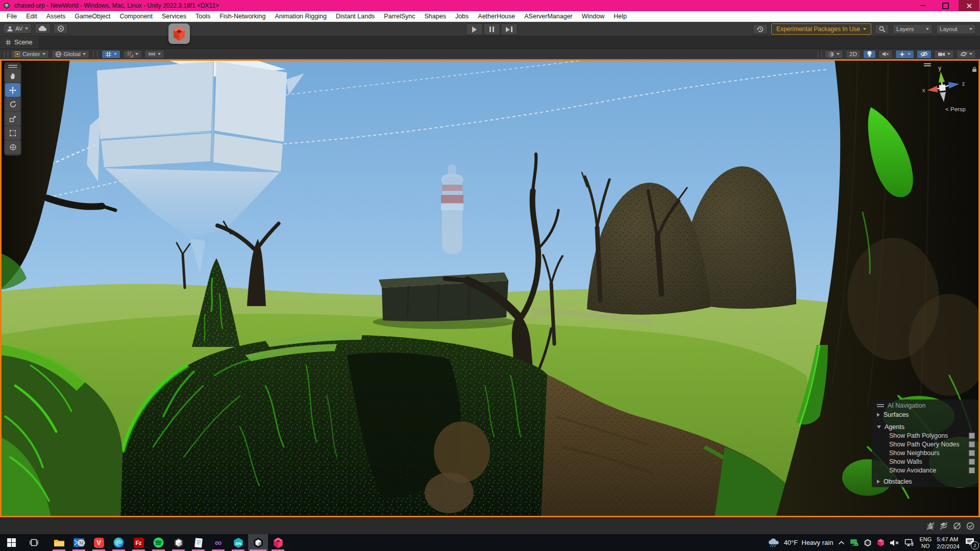  What do you see at coordinates (972, 436) in the screenshot?
I see `show-path-polygons-checkbox` at bounding box center [972, 436].